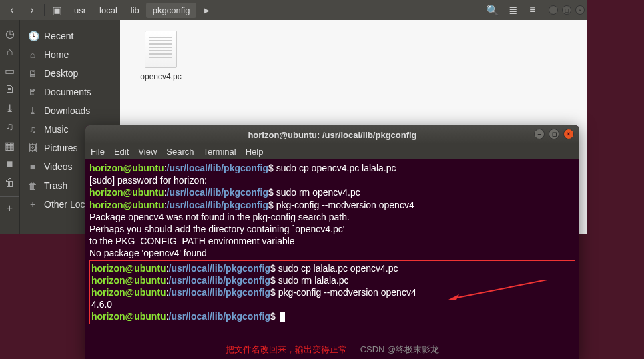 The height and width of the screenshot is (359, 644). What do you see at coordinates (33, 36) in the screenshot?
I see `sidebar-icon: 🕓` at bounding box center [33, 36].